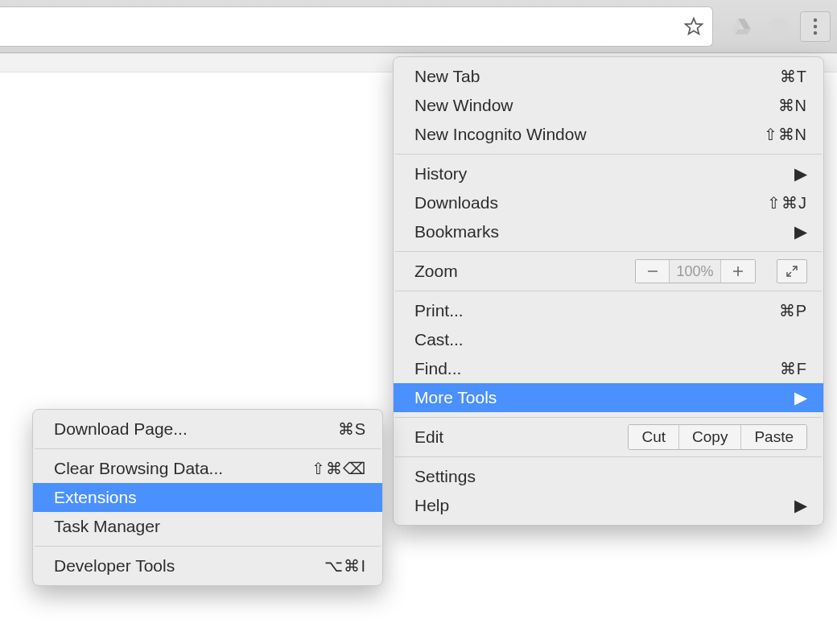 This screenshot has width=837, height=644. Describe the element at coordinates (189, 566) in the screenshot. I see `menu-label: Developer Tools` at that location.